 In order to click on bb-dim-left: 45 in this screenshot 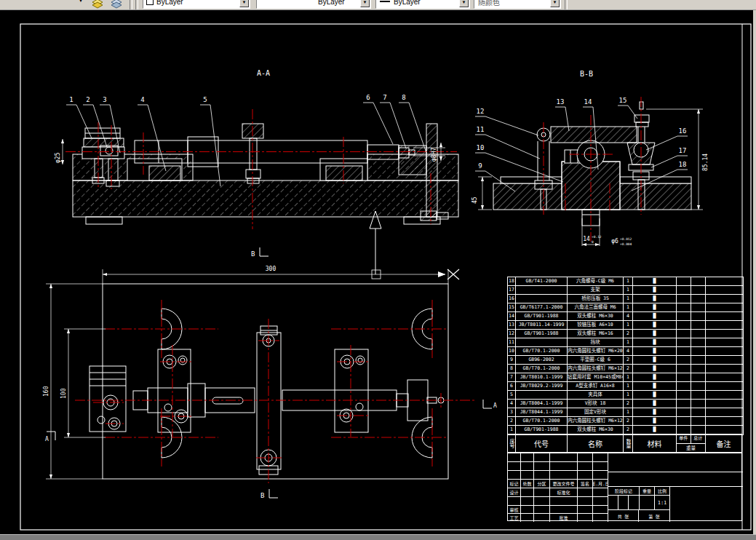, I will do `click(474, 200)`.